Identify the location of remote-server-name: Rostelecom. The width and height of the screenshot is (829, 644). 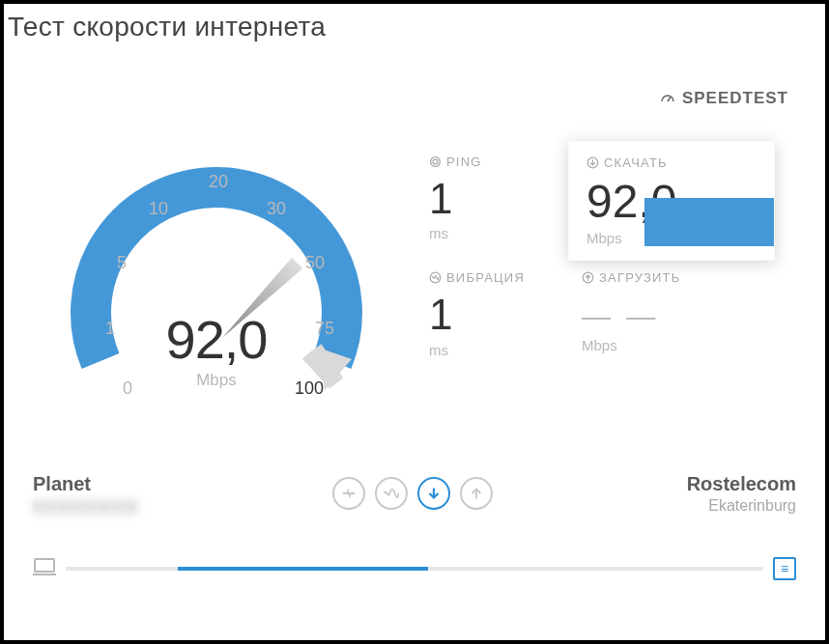
(742, 485).